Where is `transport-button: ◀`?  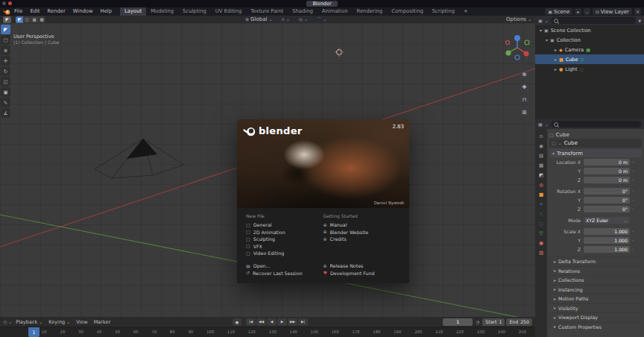 transport-button: ◀ is located at coordinates (271, 322).